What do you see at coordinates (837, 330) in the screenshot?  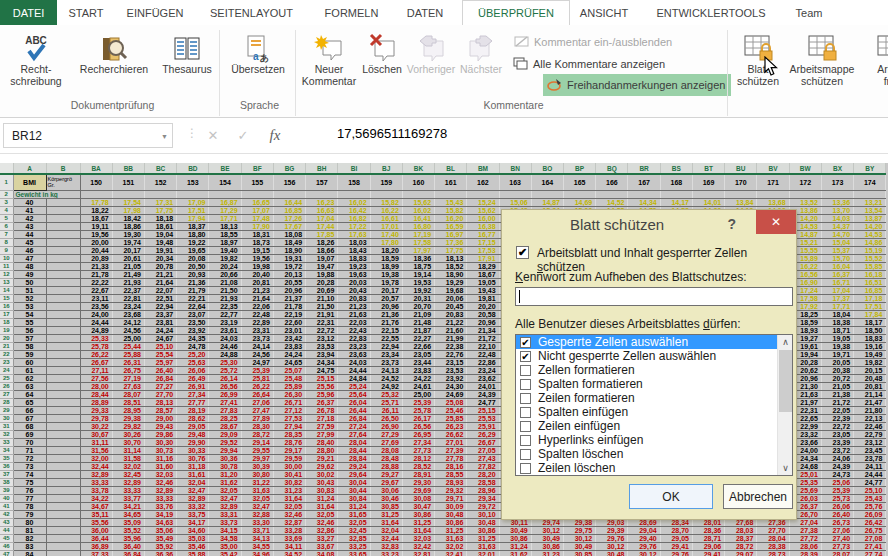 I see `bmi-value-cell: 18,71` at bounding box center [837, 330].